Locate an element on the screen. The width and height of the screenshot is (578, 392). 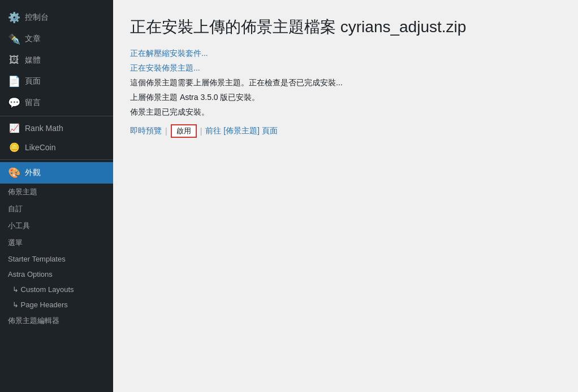
sidebar-item-comments: 💬 留言 is located at coordinates (57, 103).